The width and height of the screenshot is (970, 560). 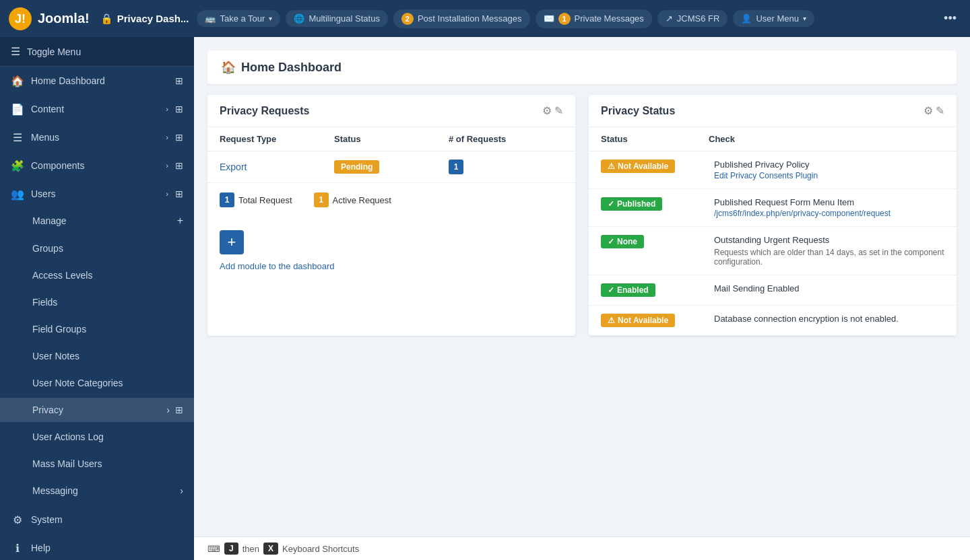 I want to click on requests-table-header: Request Type Status # of Requests, so click(x=391, y=139).